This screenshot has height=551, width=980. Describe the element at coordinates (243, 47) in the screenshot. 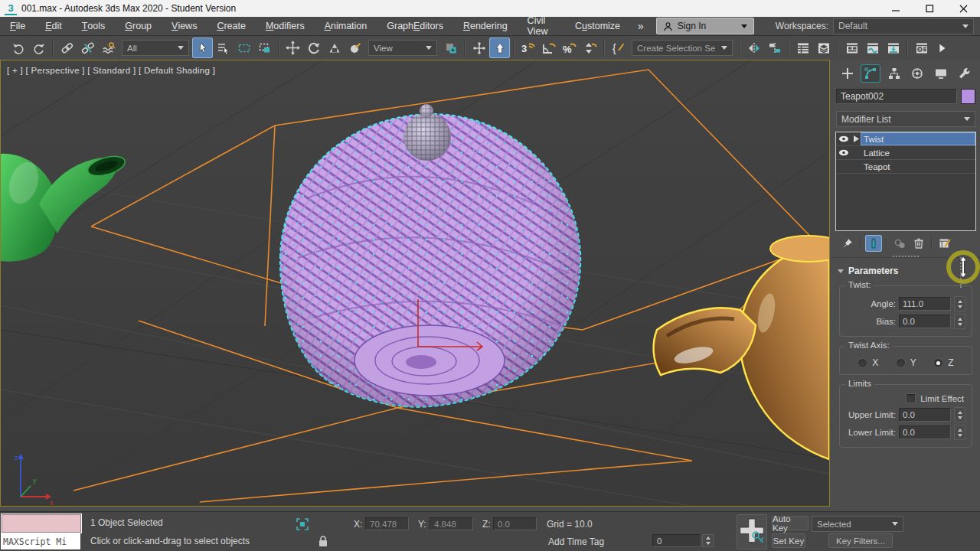

I see `rectangular-selection-region-button` at that location.